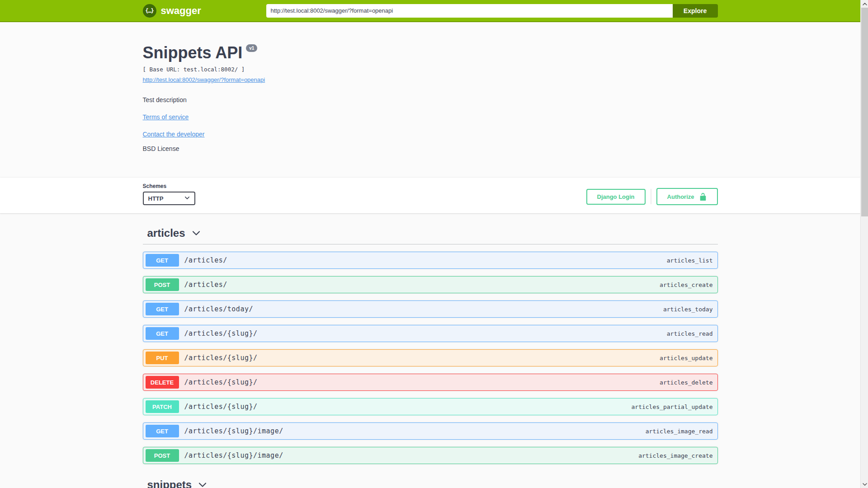 This screenshot has width=868, height=488. I want to click on api-title-text: Snippets API, so click(193, 53).